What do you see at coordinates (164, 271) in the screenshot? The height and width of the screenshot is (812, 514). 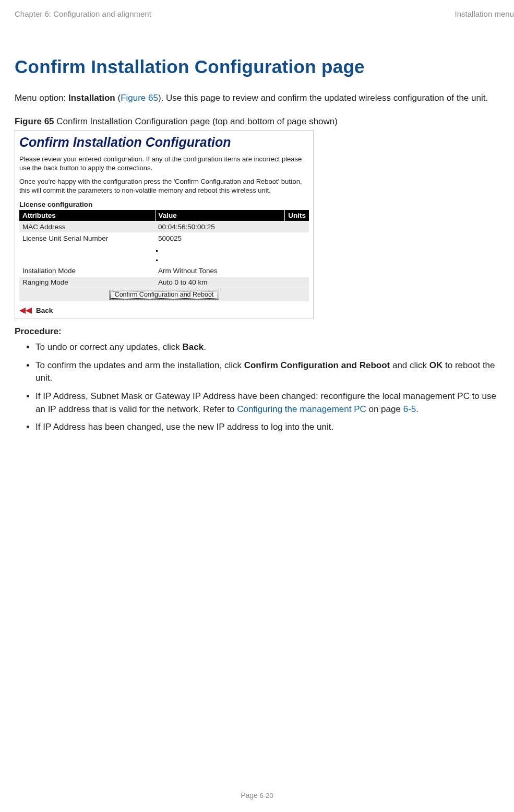 I see `table-row: Installation Mode Arm Without Tones` at bounding box center [164, 271].